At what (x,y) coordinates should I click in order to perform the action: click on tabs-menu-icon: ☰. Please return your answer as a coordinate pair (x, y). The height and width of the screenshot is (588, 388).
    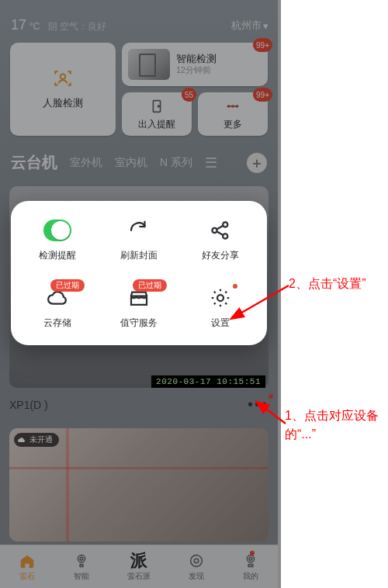
    Looking at the image, I should click on (211, 163).